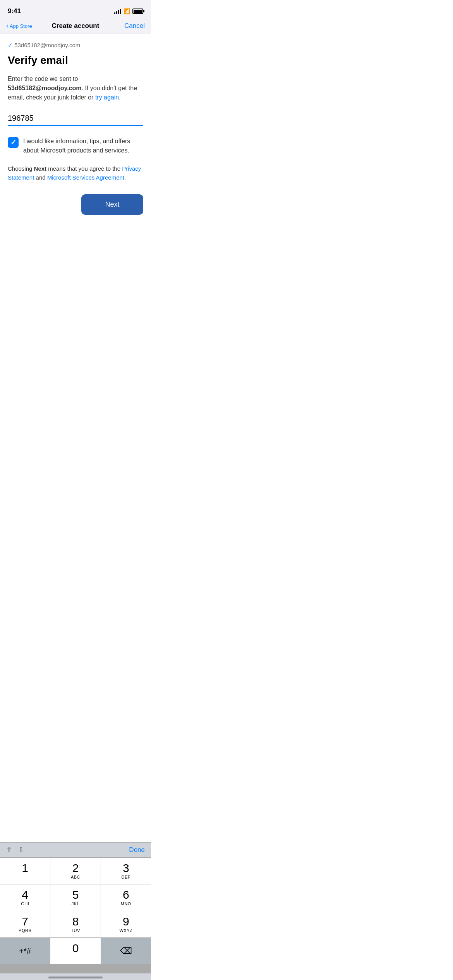 This screenshot has height=980, width=453. I want to click on cancel-button: Cancel, so click(135, 26).